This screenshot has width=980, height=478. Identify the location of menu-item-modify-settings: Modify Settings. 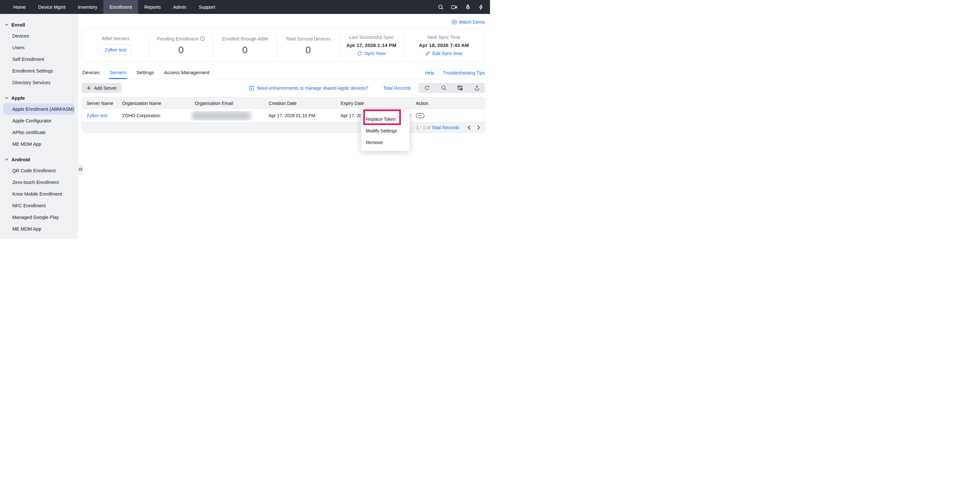
(385, 131).